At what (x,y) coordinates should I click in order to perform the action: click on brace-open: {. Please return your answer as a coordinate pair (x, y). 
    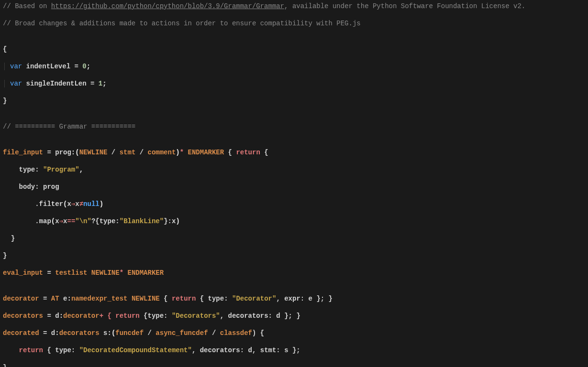
    Looking at the image, I should click on (5, 49).